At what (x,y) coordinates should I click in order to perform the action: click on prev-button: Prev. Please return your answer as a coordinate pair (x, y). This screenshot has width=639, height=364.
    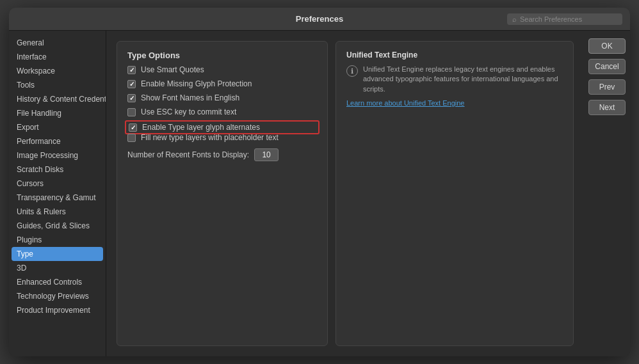
    Looking at the image, I should click on (607, 87).